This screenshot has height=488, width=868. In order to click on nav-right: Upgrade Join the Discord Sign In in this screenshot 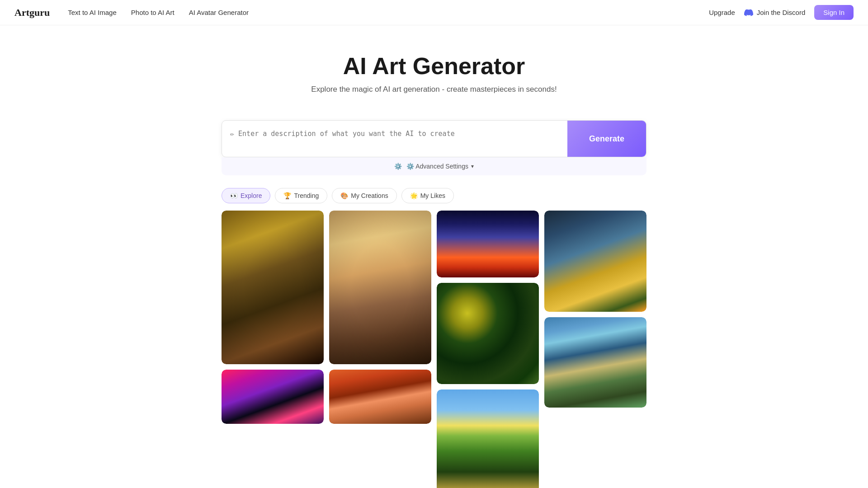, I will do `click(781, 13)`.